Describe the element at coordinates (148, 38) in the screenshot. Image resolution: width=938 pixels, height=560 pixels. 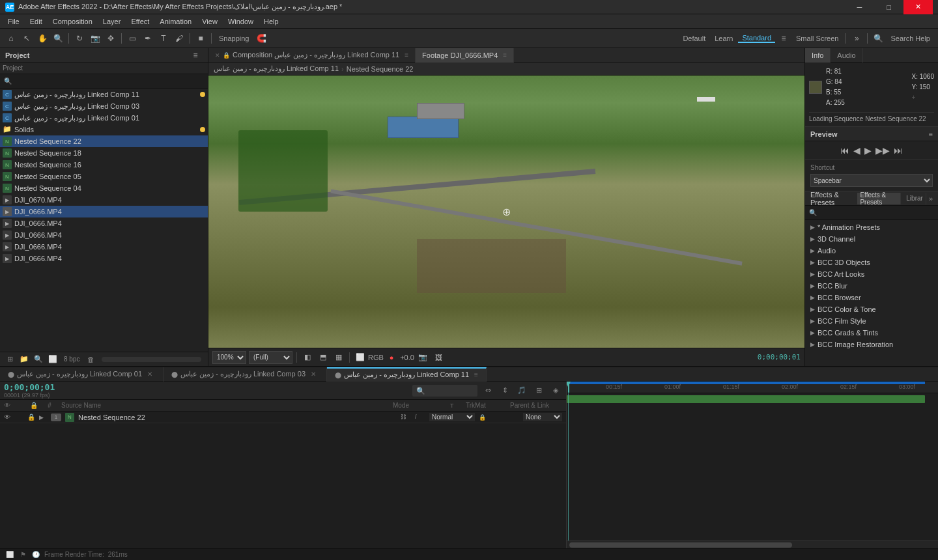
I see `pen-btn: ✒` at that location.